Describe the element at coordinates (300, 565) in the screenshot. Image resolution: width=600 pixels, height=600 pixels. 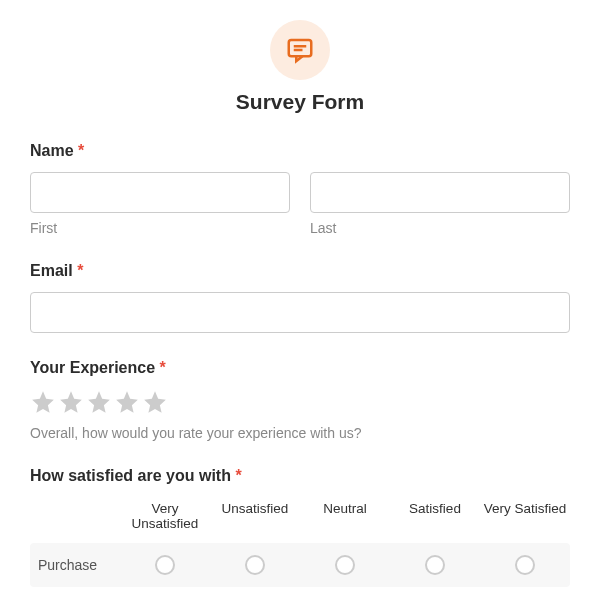
I see `matrix-row: Purchase` at that location.